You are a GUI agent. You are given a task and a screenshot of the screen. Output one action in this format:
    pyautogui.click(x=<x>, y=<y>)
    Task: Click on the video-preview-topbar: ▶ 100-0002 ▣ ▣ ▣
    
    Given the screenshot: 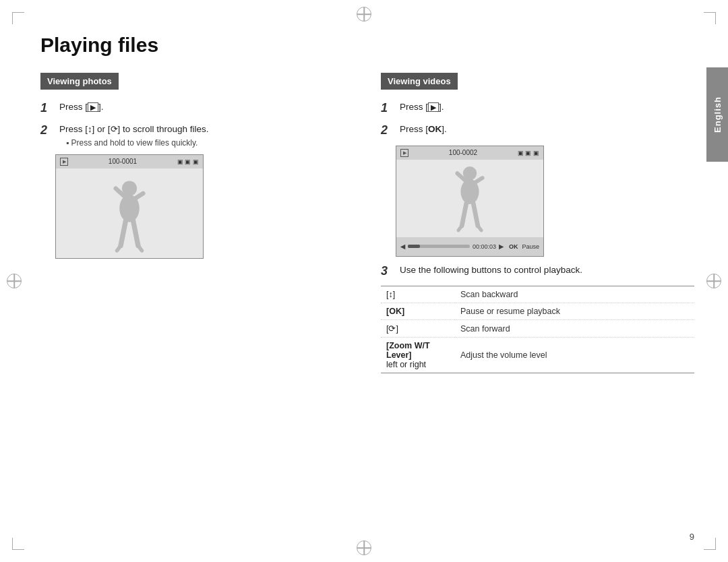 What is the action you would take?
    pyautogui.click(x=470, y=153)
    